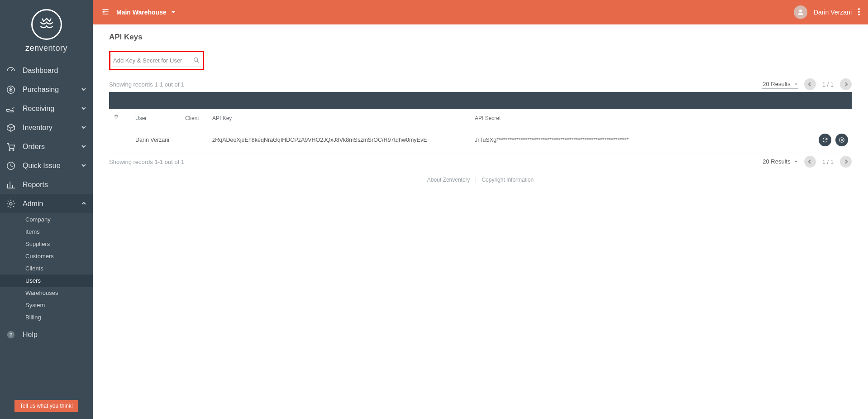  Describe the element at coordinates (46, 317) in the screenshot. I see `subnav-billing: Billing` at that location.